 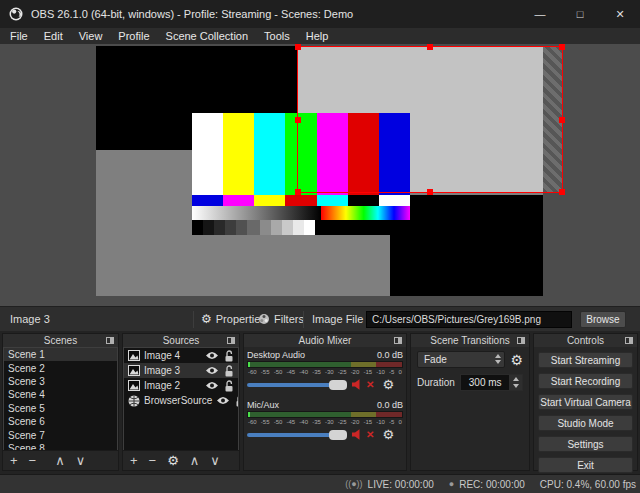 I want to click on broadcast-icon: ((●)), so click(x=354, y=484).